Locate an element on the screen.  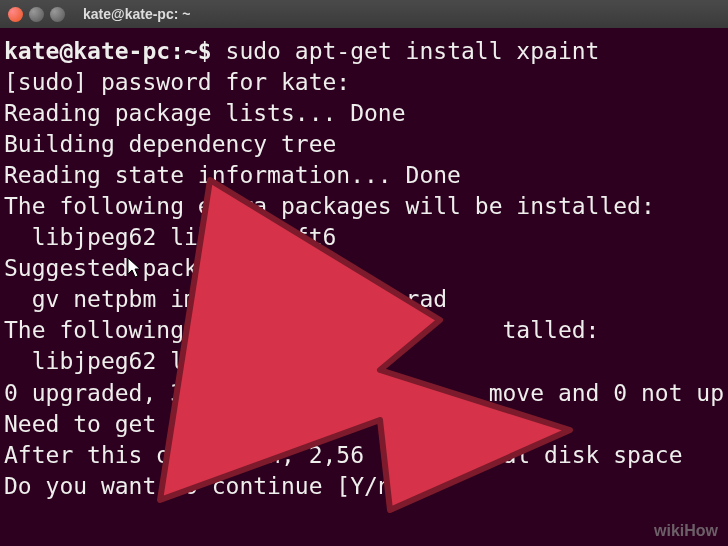
minimize-icon is located at coordinates (36, 14).